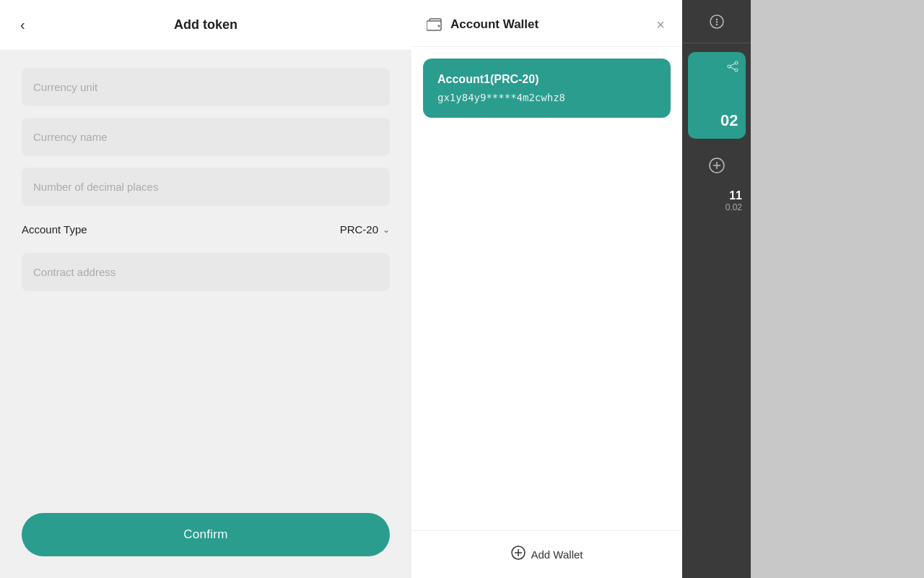  What do you see at coordinates (729, 121) in the screenshot?
I see `card-number: 02` at bounding box center [729, 121].